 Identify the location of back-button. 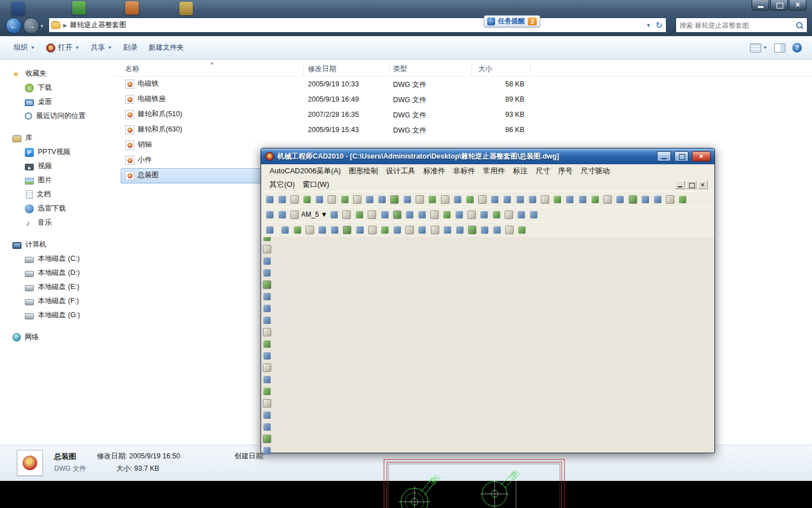
(14, 26).